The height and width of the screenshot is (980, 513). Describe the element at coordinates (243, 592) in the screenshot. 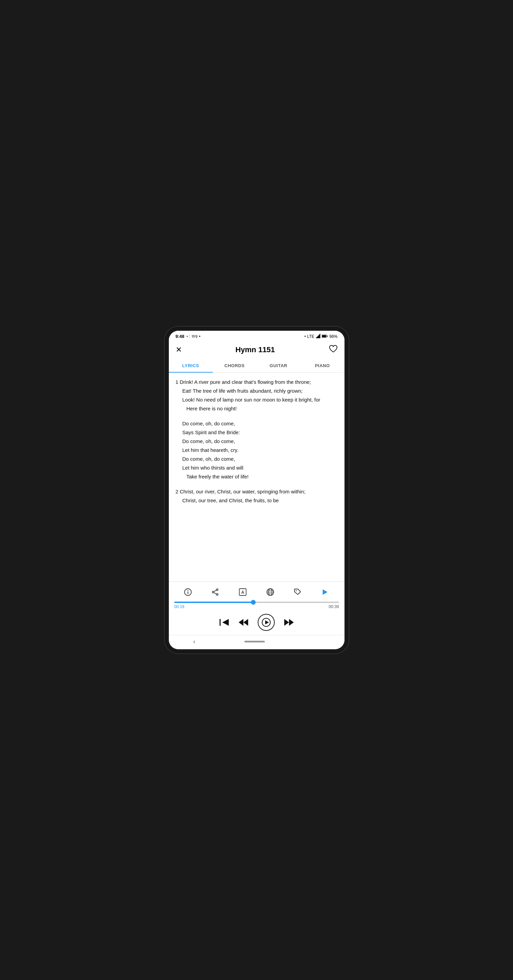

I see `svg-text: A` at that location.